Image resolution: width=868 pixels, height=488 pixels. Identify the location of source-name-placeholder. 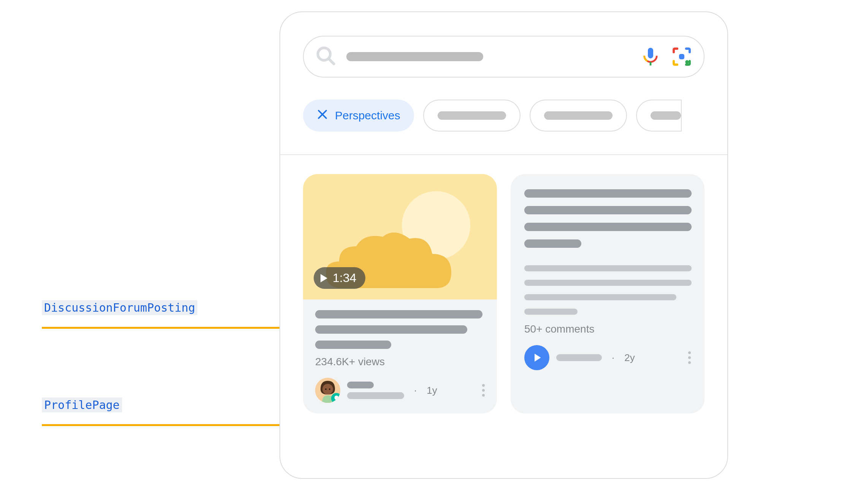
(579, 358).